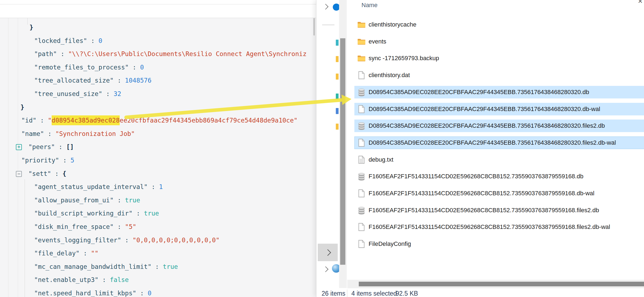  I want to click on json-token: "build_script_working_dir", so click(83, 213).